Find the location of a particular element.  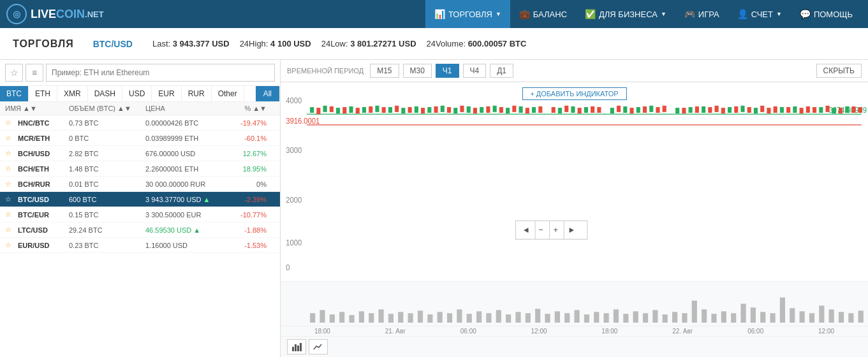

percent-value: 0% is located at coordinates (247, 184).